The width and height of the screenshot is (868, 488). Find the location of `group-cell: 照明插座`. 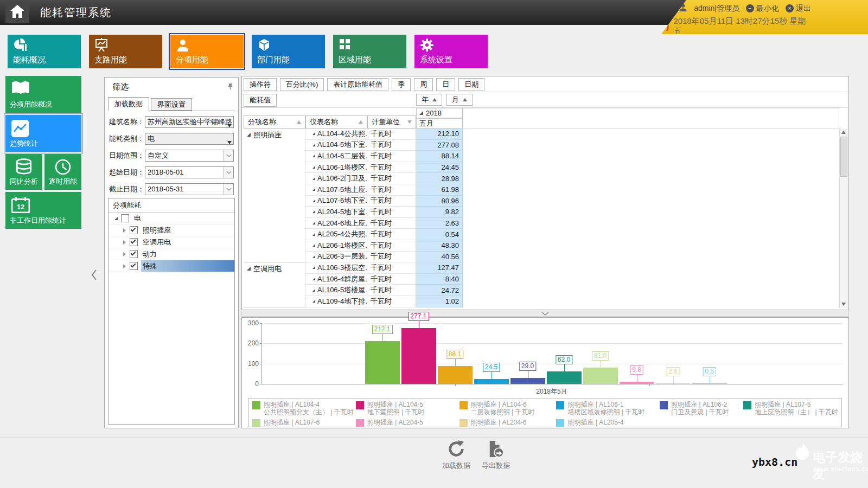

group-cell: 照明插座 is located at coordinates (275, 195).